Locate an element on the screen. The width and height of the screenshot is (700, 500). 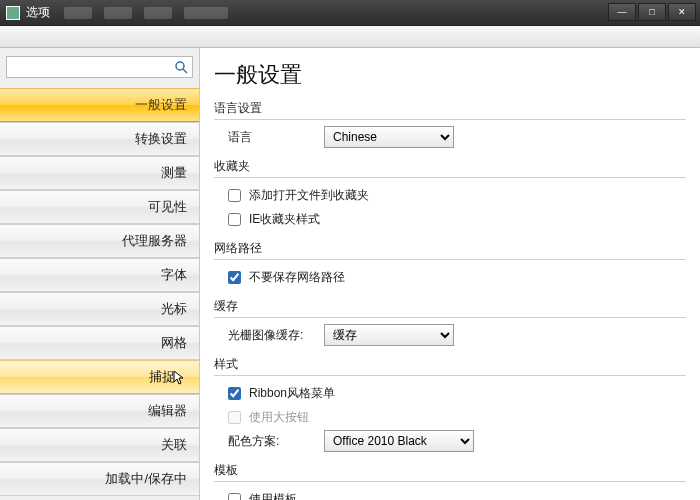
sidebar-item-1: 转换设置 is located at coordinates (100, 139).